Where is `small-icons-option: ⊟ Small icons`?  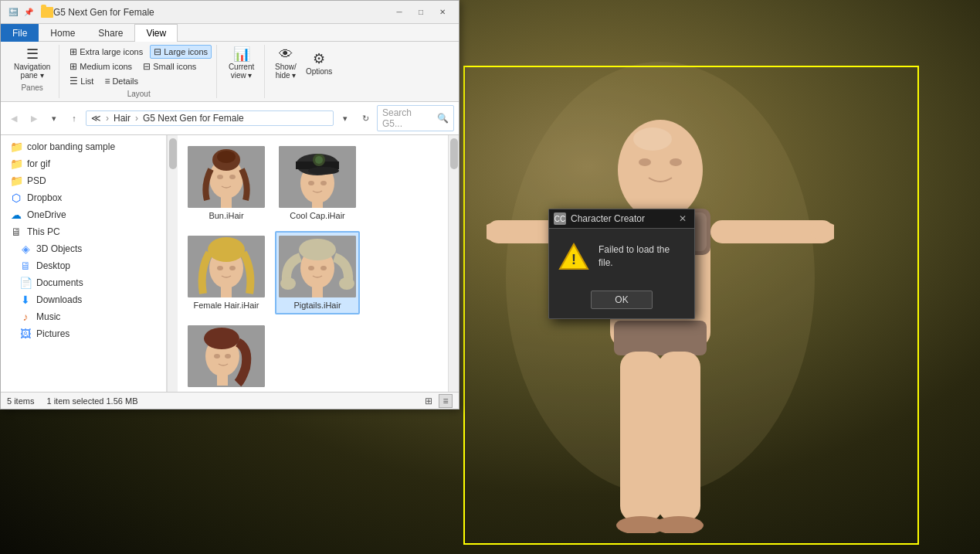 small-icons-option: ⊟ Small icons is located at coordinates (170, 66).